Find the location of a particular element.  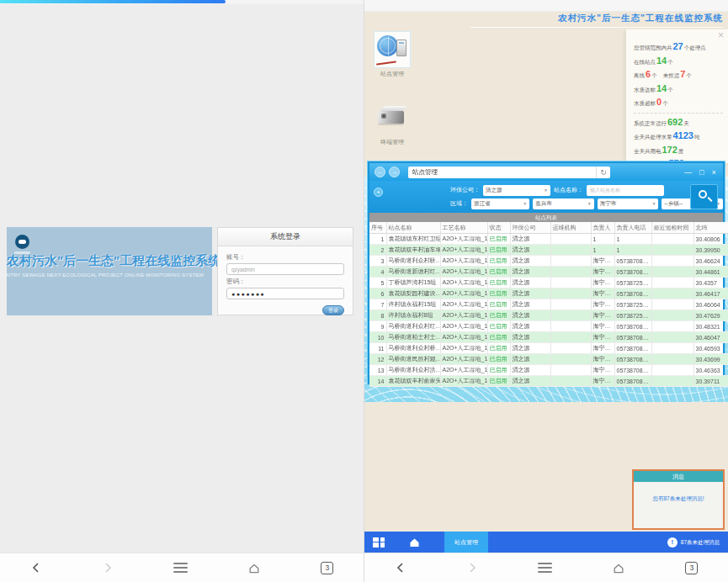

stats-divider is located at coordinates (678, 113).